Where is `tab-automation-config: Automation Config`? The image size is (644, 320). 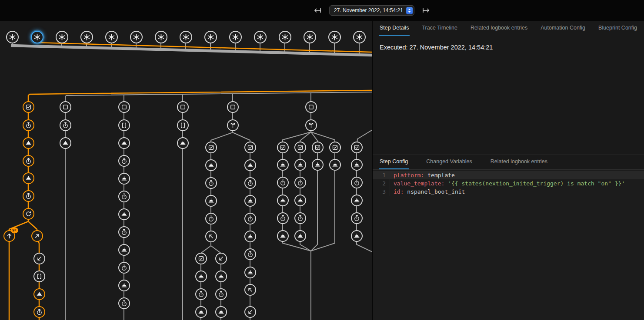
tab-automation-config: Automation Config is located at coordinates (563, 28).